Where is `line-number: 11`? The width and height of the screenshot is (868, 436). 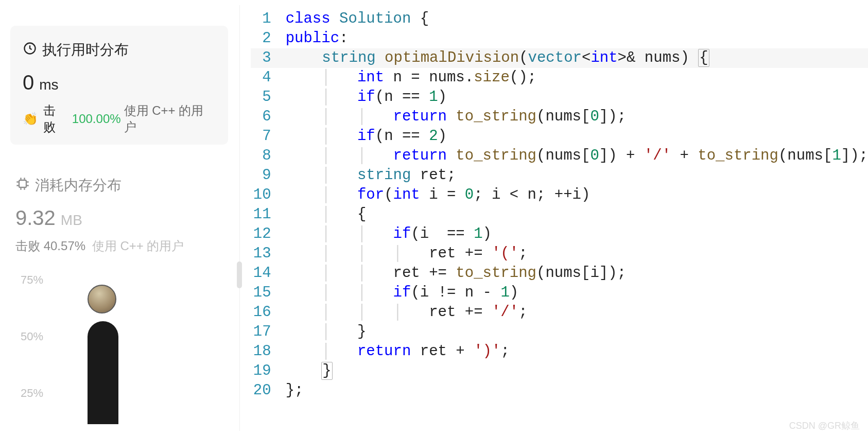
line-number: 11 is located at coordinates (268, 215).